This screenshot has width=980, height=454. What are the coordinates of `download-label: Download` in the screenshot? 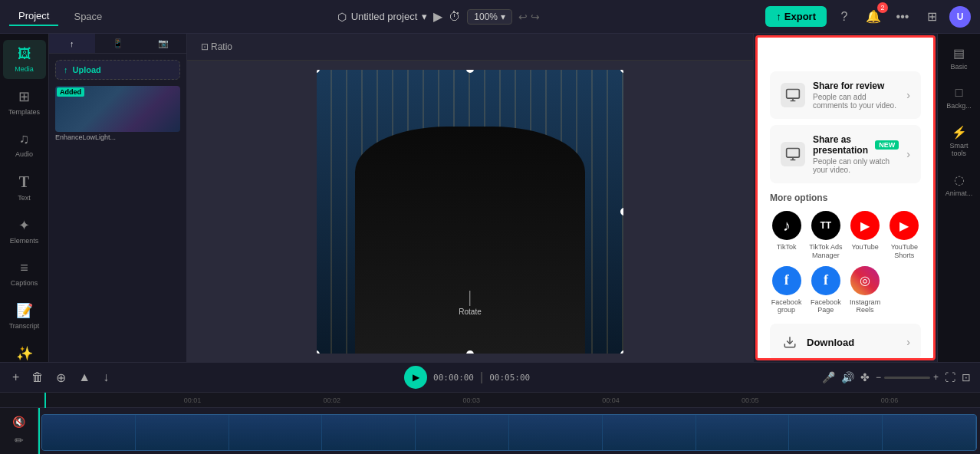 It's located at (853, 342).